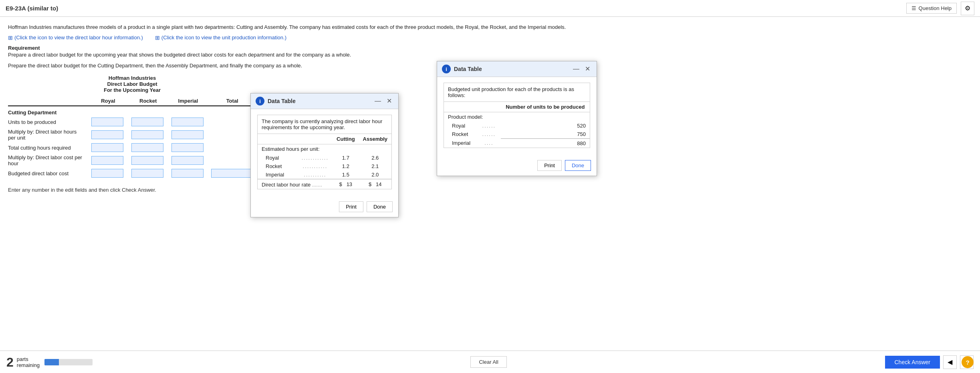 The image size is (980, 373). Describe the element at coordinates (325, 152) in the screenshot. I see `modal1-table-container: The company is currently analyzing direc…` at that location.